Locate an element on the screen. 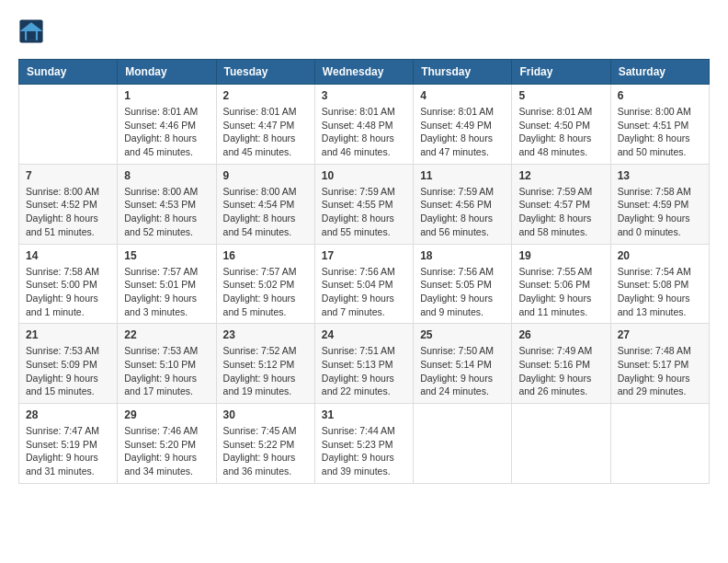 This screenshot has width=728, height=563. day-info: Sunrise: 8:00 AMSunset: 4:54 PMDaylight:… is located at coordinates (266, 212).